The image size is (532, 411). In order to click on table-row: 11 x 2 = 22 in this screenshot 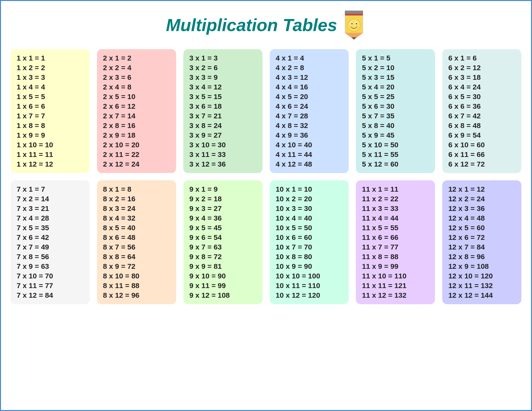, I will do `click(396, 199)`.